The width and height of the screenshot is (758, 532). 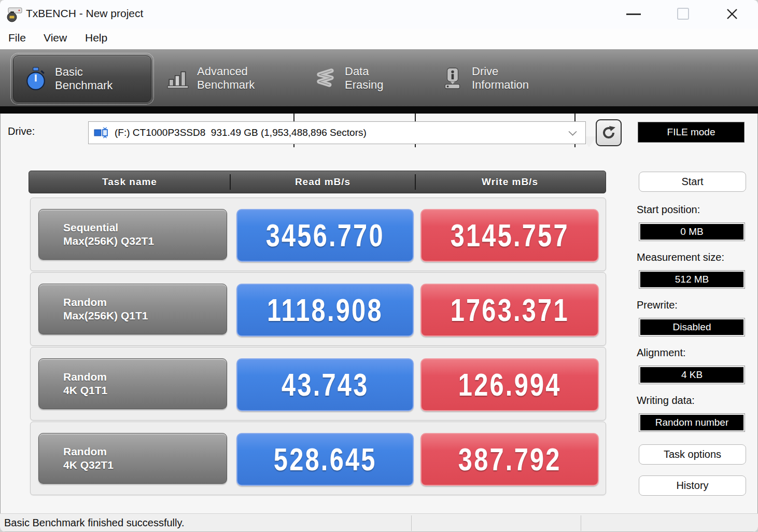 I want to click on close-button, so click(x=732, y=14).